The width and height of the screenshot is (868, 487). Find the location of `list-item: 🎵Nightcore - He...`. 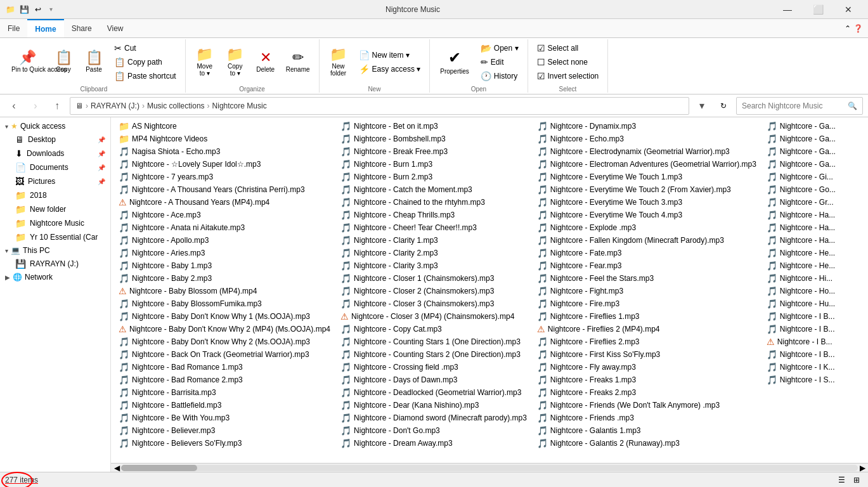

list-item: 🎵Nightcore - He... is located at coordinates (816, 266).